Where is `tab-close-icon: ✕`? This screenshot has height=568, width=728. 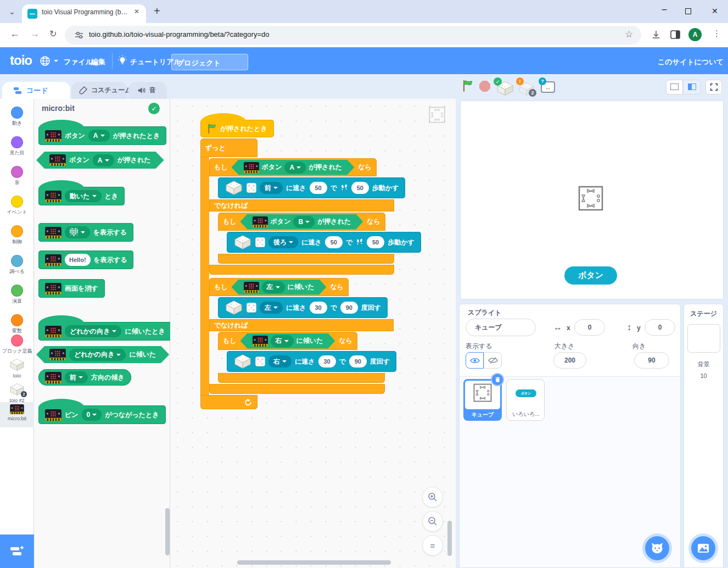
tab-close-icon: ✕ is located at coordinates (137, 12).